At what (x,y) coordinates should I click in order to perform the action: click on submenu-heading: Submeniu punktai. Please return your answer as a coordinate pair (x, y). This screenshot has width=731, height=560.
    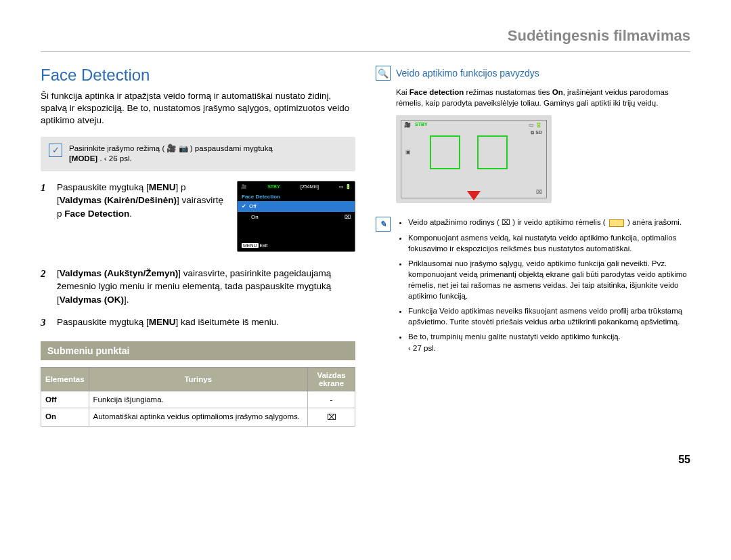
    Looking at the image, I should click on (198, 351).